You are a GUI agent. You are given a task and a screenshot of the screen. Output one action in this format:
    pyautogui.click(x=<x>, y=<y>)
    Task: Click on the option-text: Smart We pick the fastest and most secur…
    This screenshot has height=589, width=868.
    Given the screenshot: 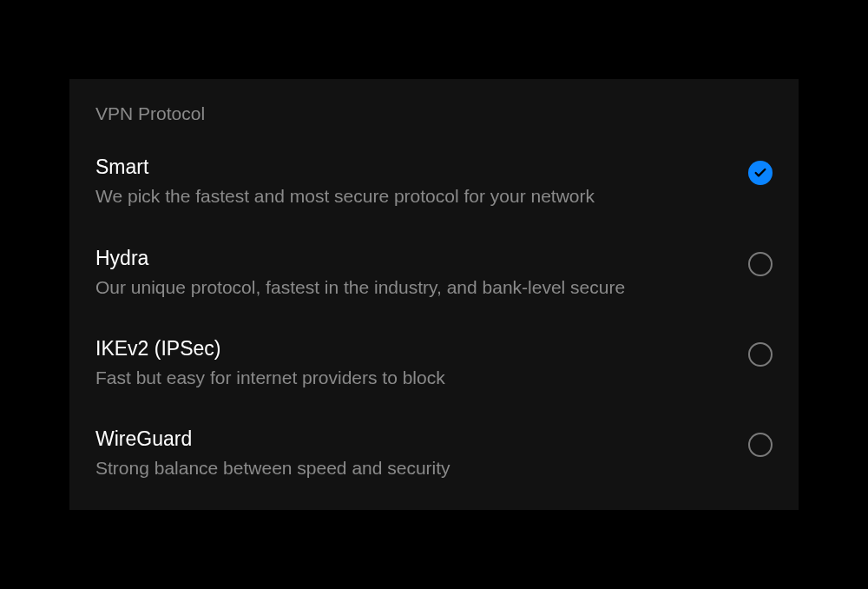 What is the action you would take?
    pyautogui.click(x=422, y=182)
    